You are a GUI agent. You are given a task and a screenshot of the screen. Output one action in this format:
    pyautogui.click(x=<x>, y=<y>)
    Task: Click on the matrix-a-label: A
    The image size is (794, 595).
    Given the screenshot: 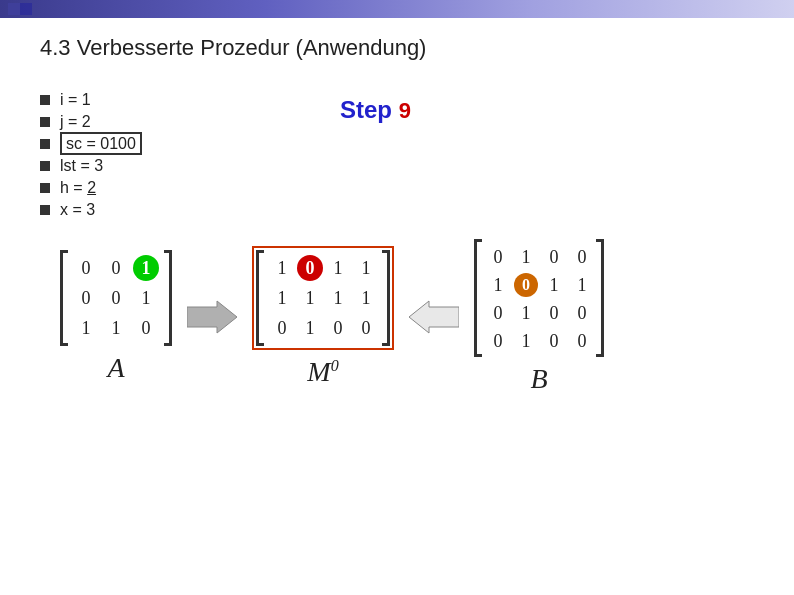 What is the action you would take?
    pyautogui.click(x=116, y=368)
    